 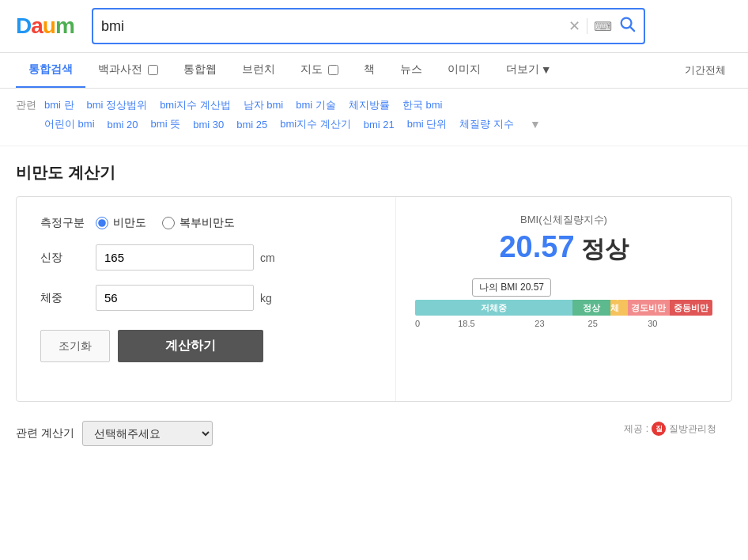 I want to click on calculate-button: 계산하기, so click(x=191, y=346).